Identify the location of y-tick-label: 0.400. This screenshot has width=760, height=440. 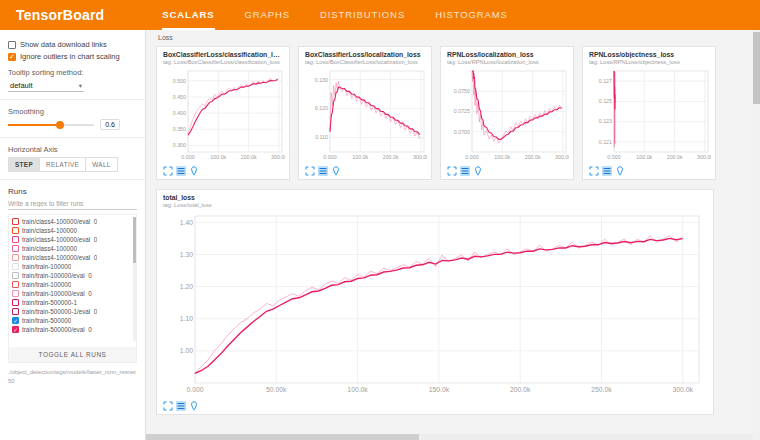
(180, 113).